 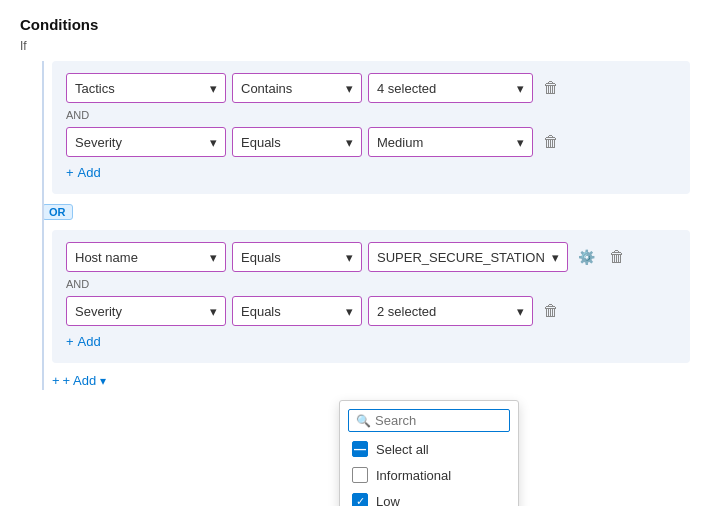 I want to click on and-label-1: AND, so click(x=371, y=115).